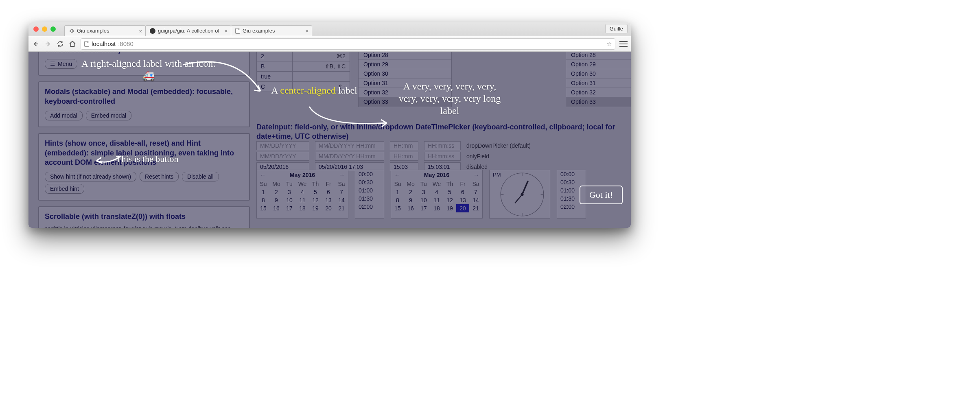  What do you see at coordinates (188, 31) in the screenshot?
I see `tab-2: guigrpa/giu: A collection of ×` at bounding box center [188, 31].